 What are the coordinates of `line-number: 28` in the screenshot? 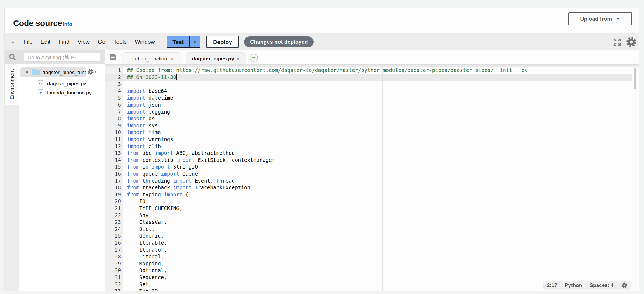 It's located at (113, 257).